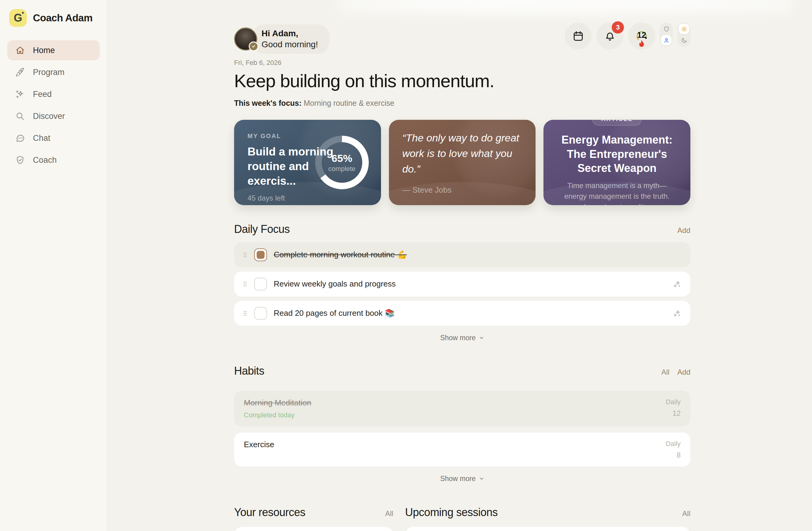  I want to click on habits-title: Habits, so click(249, 371).